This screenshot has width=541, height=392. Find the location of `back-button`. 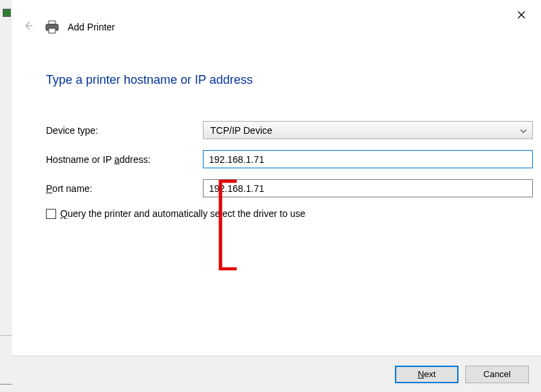

back-button is located at coordinates (28, 27).